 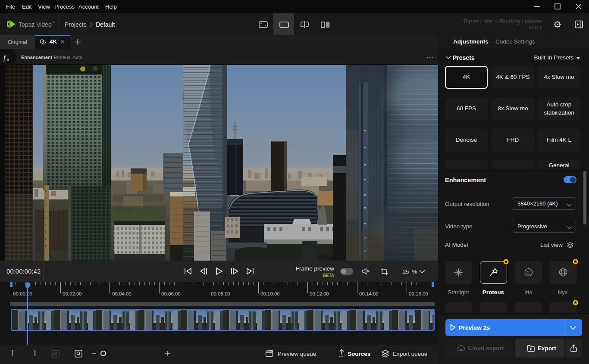 What do you see at coordinates (8, 59) in the screenshot?
I see `svg-text: x` at bounding box center [8, 59].